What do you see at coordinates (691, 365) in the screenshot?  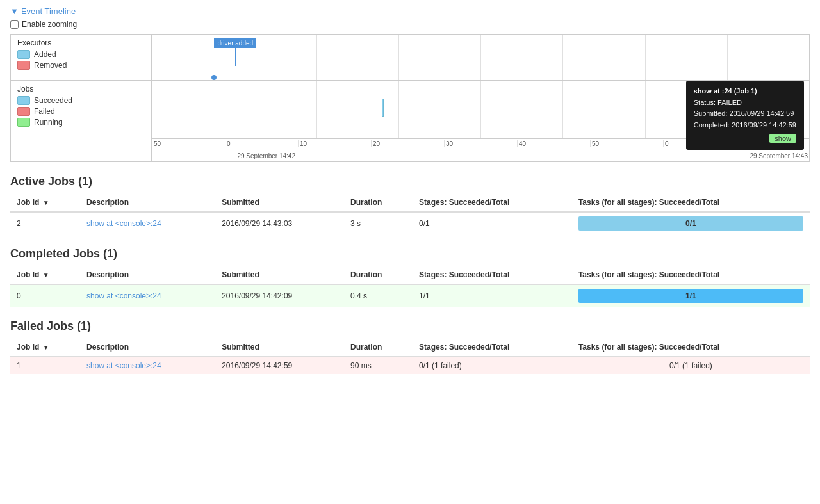 I see `failed-job-tasks: 0/1 (1 failed)` at bounding box center [691, 365].